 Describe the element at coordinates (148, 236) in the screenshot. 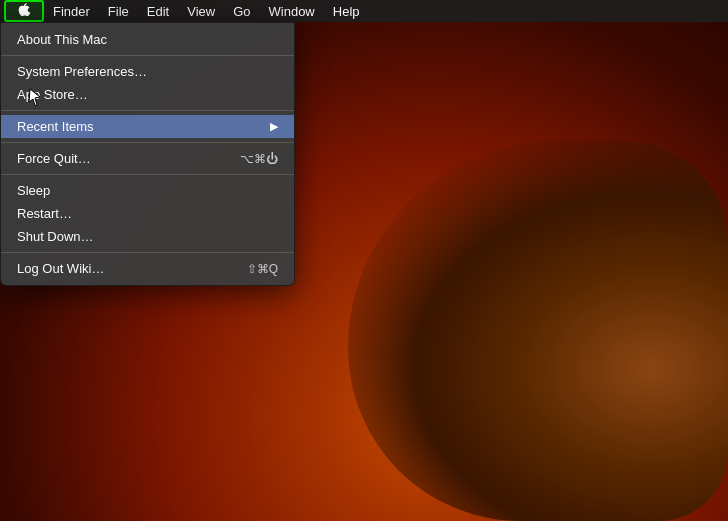

I see `menu-item-shut-down-label: Shut Down…` at that location.